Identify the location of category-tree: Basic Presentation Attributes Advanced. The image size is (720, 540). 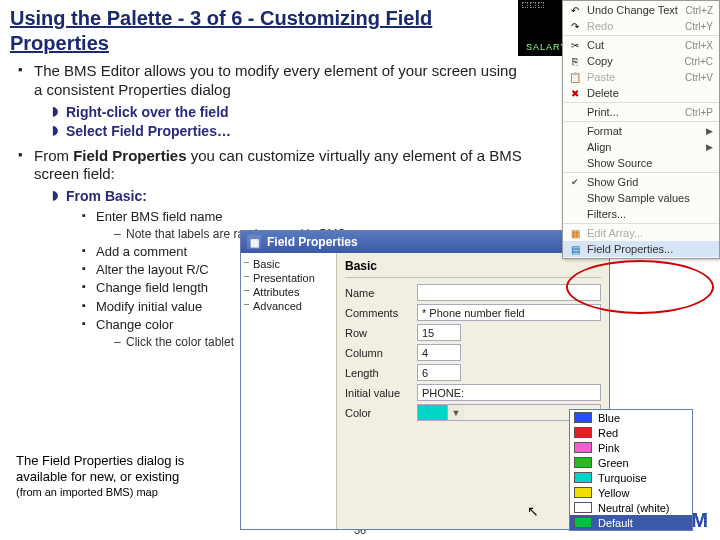
(289, 391).